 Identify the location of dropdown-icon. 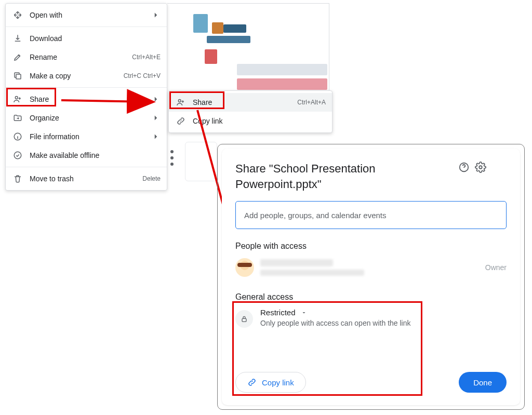
(304, 313).